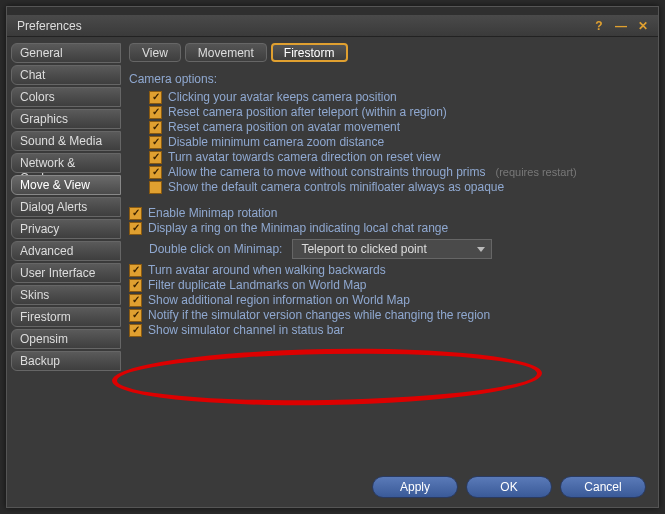  I want to click on menubar-stub, so click(332, 11).